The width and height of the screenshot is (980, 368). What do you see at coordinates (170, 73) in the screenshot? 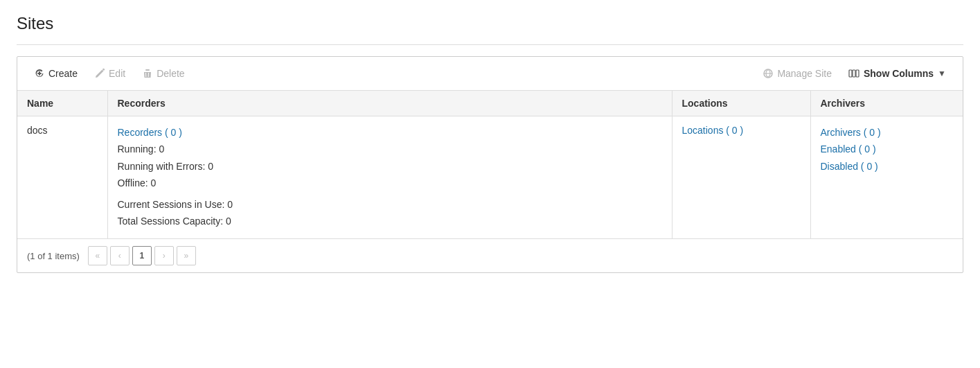
I see `delete-label: Delete` at bounding box center [170, 73].